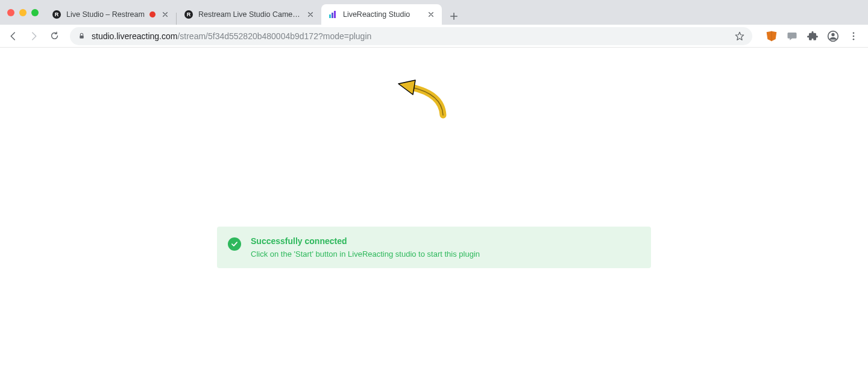 The image size is (868, 367). What do you see at coordinates (25, 13) in the screenshot?
I see `window-controls` at bounding box center [25, 13].